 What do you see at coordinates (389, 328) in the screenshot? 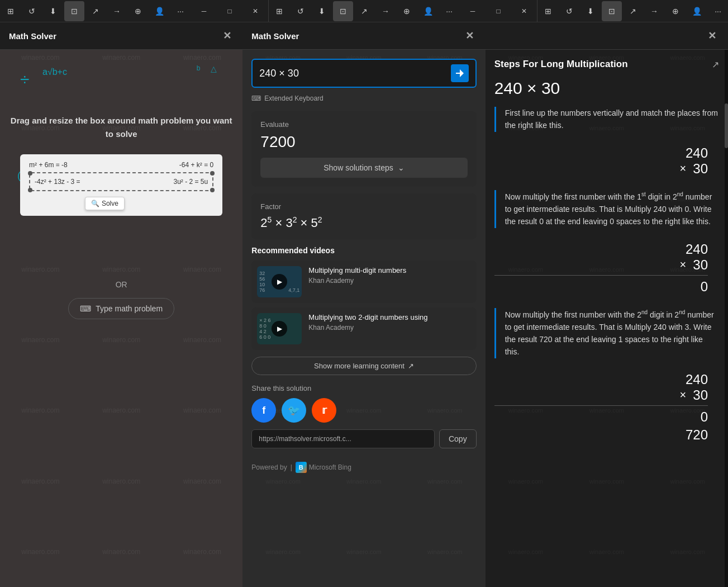
I see `video-2-source: Khan Academy` at bounding box center [389, 328].